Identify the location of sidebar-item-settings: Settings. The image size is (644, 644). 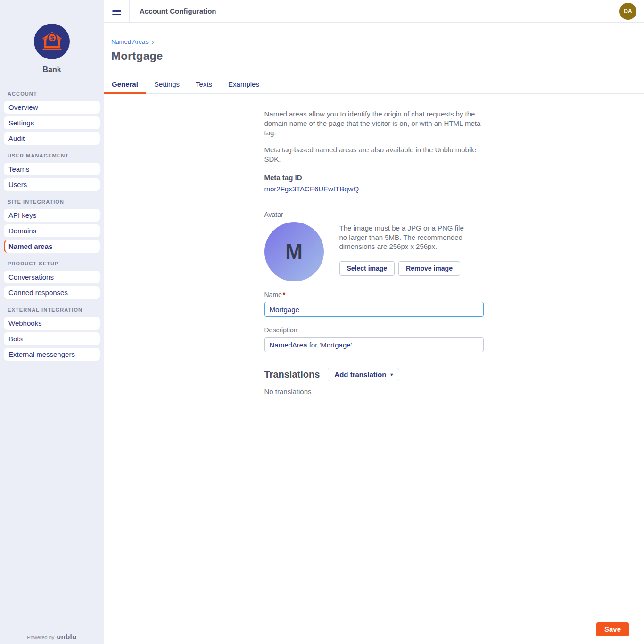
(52, 123).